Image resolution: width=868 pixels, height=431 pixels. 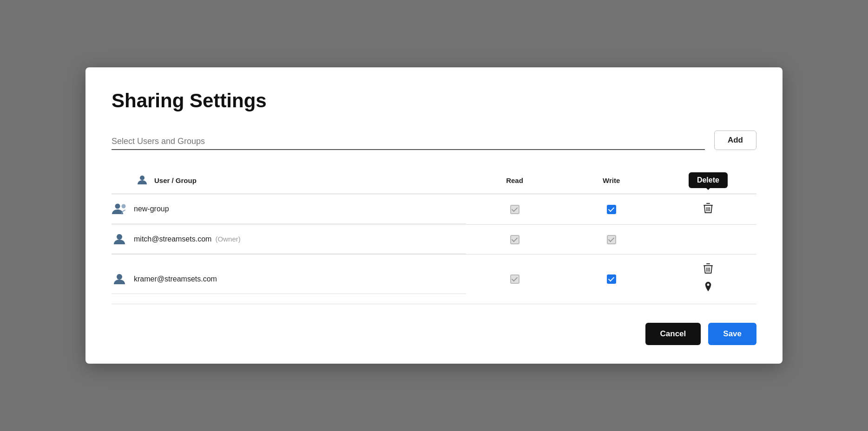 I want to click on search-row: Add, so click(x=434, y=140).